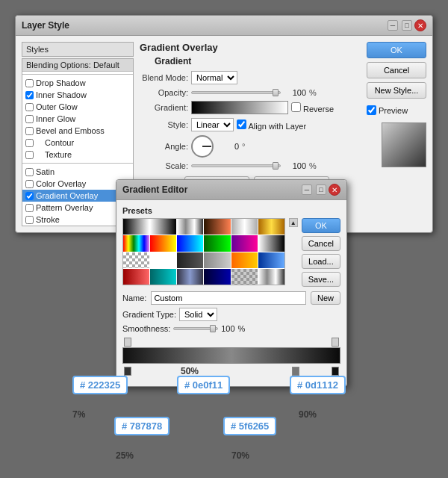 This screenshot has height=478, width=448. Describe the element at coordinates (30, 84) in the screenshot. I see `drop-shadow-checkbox` at that location.